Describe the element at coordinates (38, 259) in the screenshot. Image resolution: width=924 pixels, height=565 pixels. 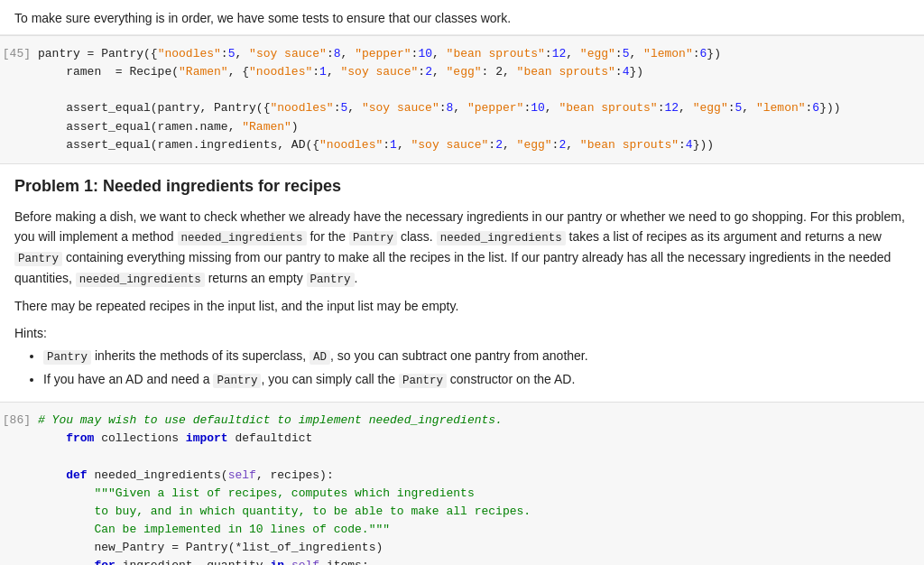
I see `class2-code: Pantry` at that location.